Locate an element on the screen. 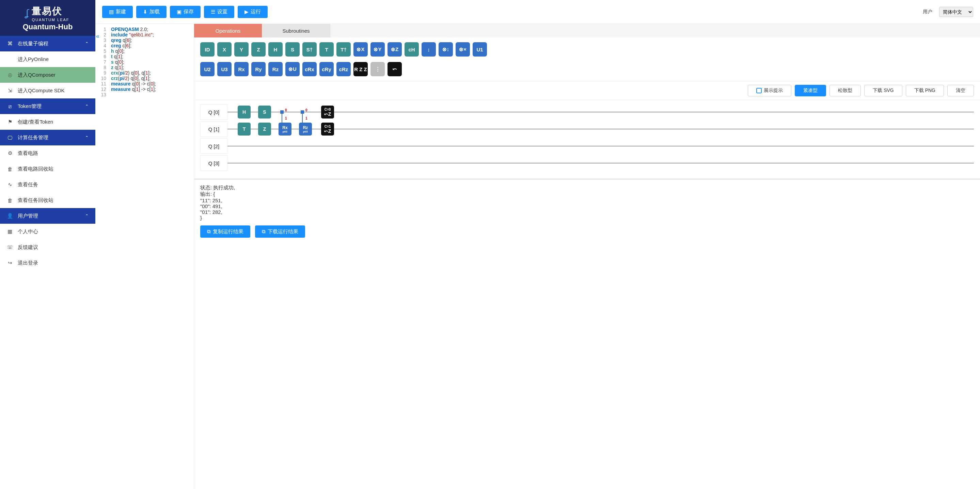  nav-item: ⚑创建/查看Token is located at coordinates (48, 122).